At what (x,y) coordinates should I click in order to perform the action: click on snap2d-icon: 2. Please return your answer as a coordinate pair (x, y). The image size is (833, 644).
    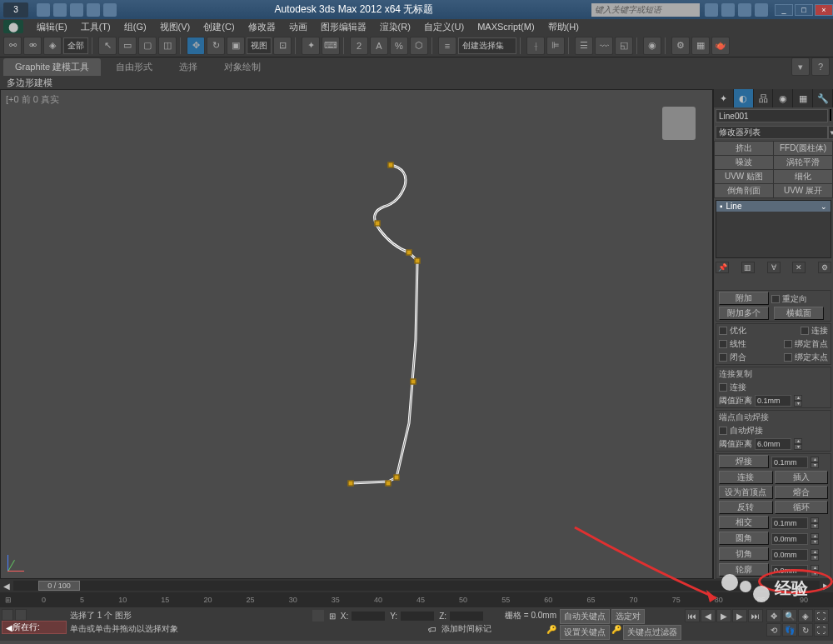
    Looking at the image, I should click on (359, 46).